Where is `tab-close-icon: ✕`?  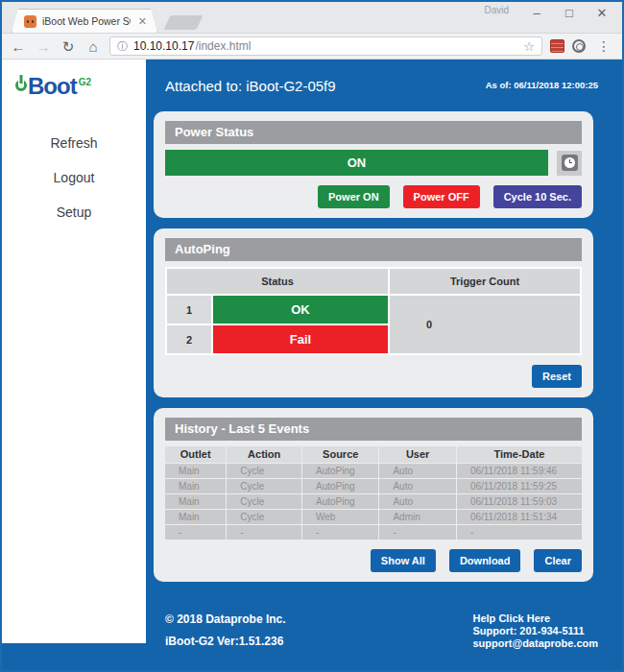 tab-close-icon: ✕ is located at coordinates (142, 21).